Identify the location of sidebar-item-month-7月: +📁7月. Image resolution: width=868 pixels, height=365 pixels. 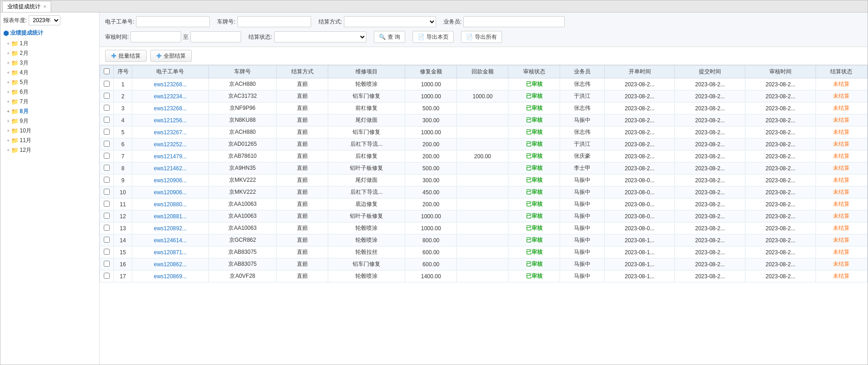
(50, 102).